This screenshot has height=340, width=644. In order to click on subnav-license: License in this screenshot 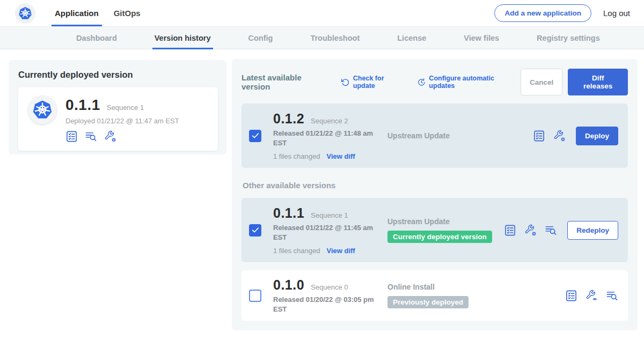, I will do `click(412, 38)`.